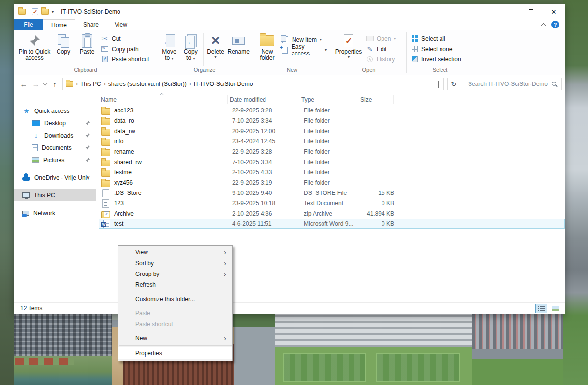  Describe the element at coordinates (332, 141) in the screenshot. I see `file-row: info 23-4-2024 12:45 File folder` at that location.